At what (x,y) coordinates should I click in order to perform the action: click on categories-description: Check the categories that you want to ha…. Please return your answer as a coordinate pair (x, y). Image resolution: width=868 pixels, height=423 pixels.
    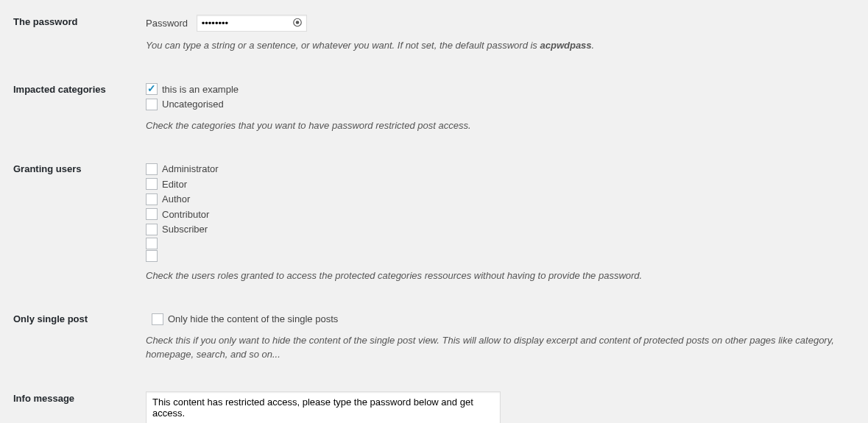
    Looking at the image, I should click on (496, 126).